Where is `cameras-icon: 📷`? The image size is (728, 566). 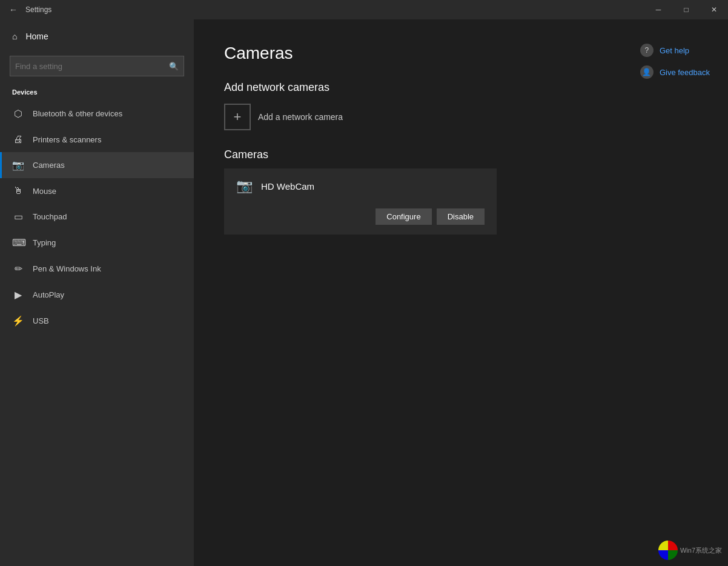 cameras-icon: 📷 is located at coordinates (18, 165).